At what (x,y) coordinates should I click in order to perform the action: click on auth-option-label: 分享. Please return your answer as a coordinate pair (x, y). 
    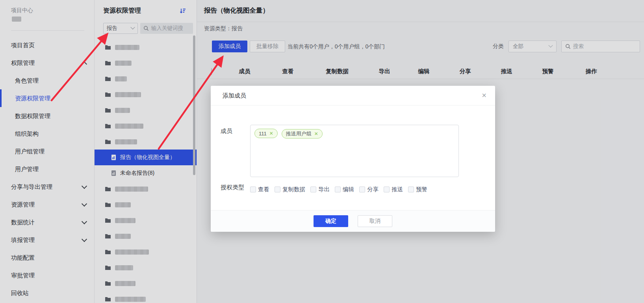
    Looking at the image, I should click on (373, 190).